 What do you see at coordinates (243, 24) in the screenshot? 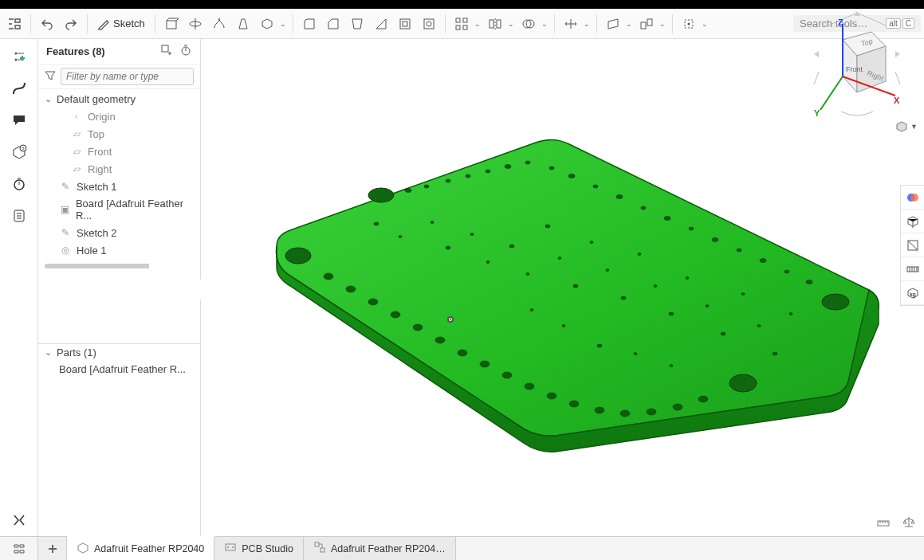
I see `loft-icon` at bounding box center [243, 24].